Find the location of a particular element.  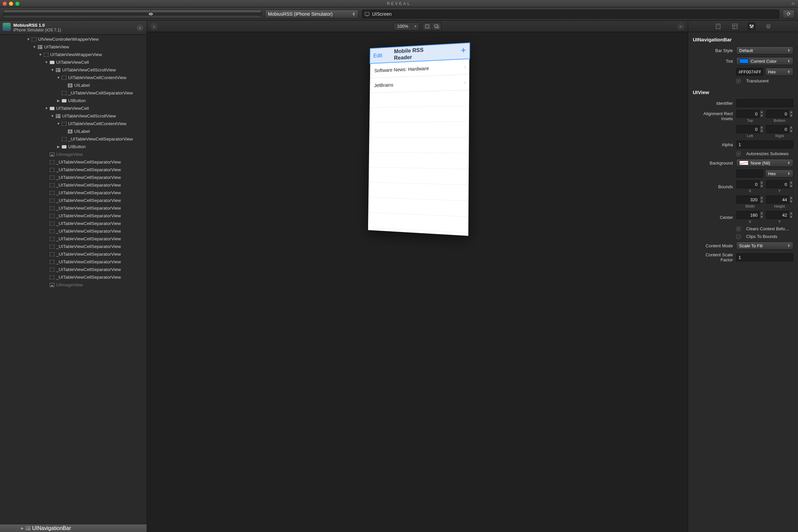

bounds-w-input is located at coordinates (748, 200).